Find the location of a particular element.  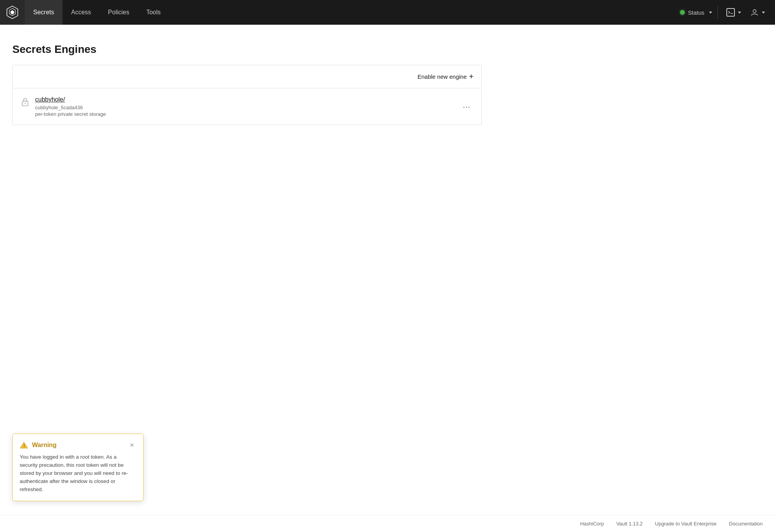

engine-id: cubbyhole_5cada436 is located at coordinates (247, 107).